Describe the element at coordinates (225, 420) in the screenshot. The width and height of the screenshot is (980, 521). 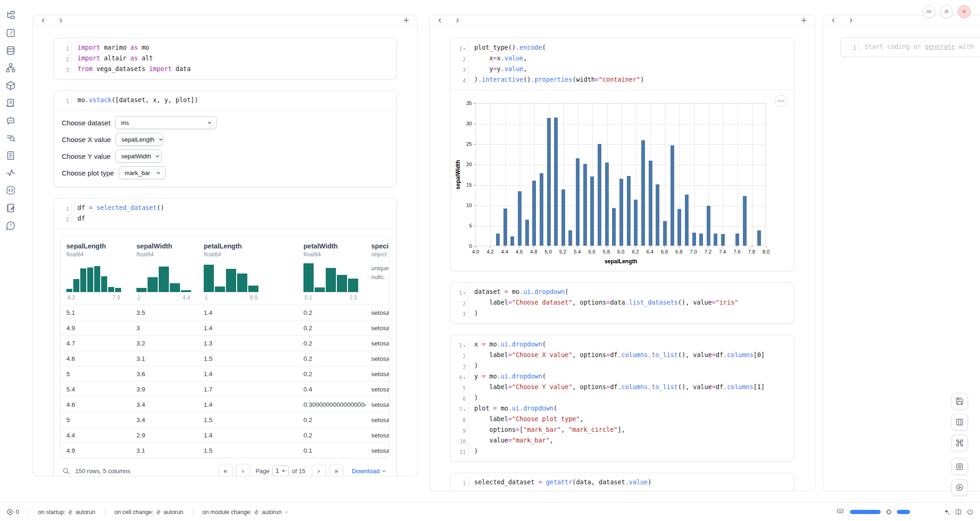
I see `table-row: 53.41.50.2setosa` at that location.